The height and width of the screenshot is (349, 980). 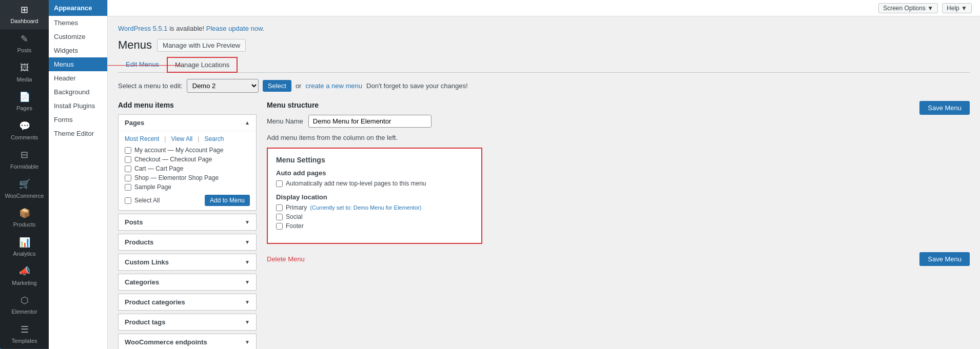 What do you see at coordinates (187, 225) in the screenshot?
I see `left-column: Add menu items Pages ▲ Most Recent | Vie…` at bounding box center [187, 225].